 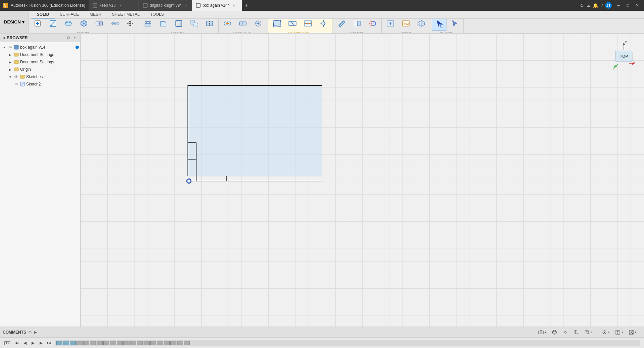 What do you see at coordinates (16, 84) in the screenshot?
I see `tree-eye-sketch2: 👁` at bounding box center [16, 84].